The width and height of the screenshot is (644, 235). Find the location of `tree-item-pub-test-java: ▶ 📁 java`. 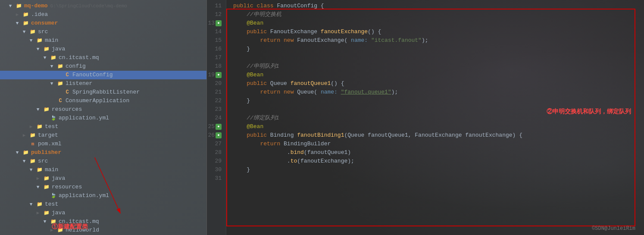

tree-item-pub-test-java: ▶ 📁 java is located at coordinates (103, 213).